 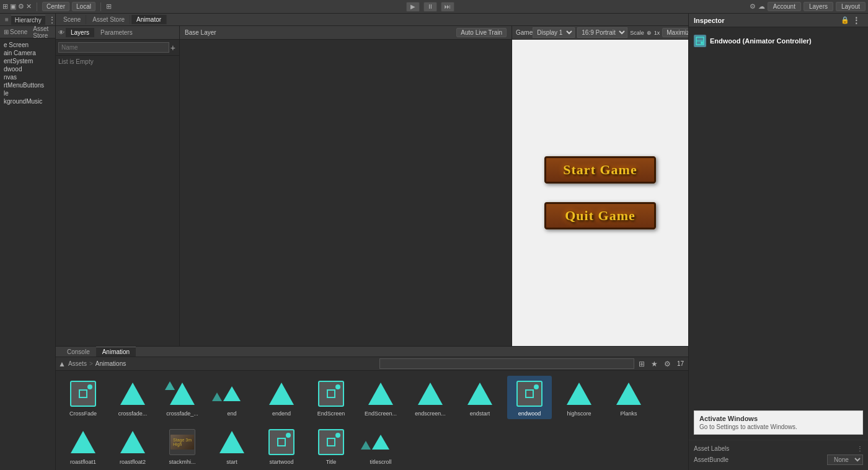 What do you see at coordinates (753, 6) in the screenshot?
I see `collab-icon: ⚙` at bounding box center [753, 6].